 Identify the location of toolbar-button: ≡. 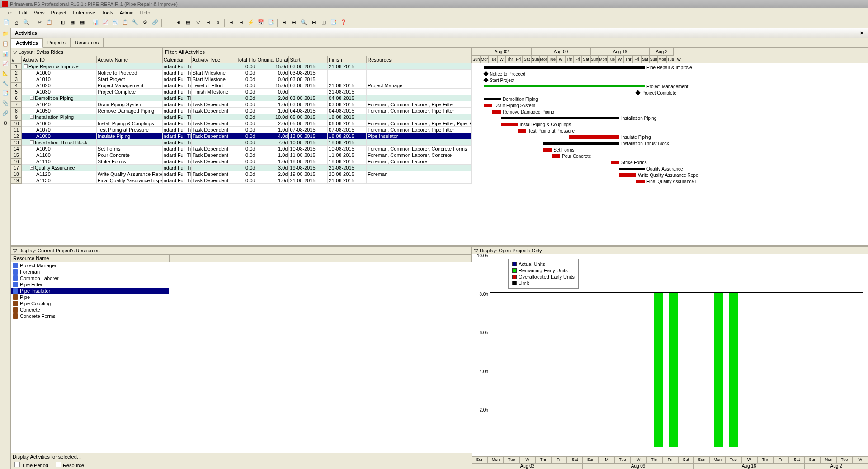
(168, 23).